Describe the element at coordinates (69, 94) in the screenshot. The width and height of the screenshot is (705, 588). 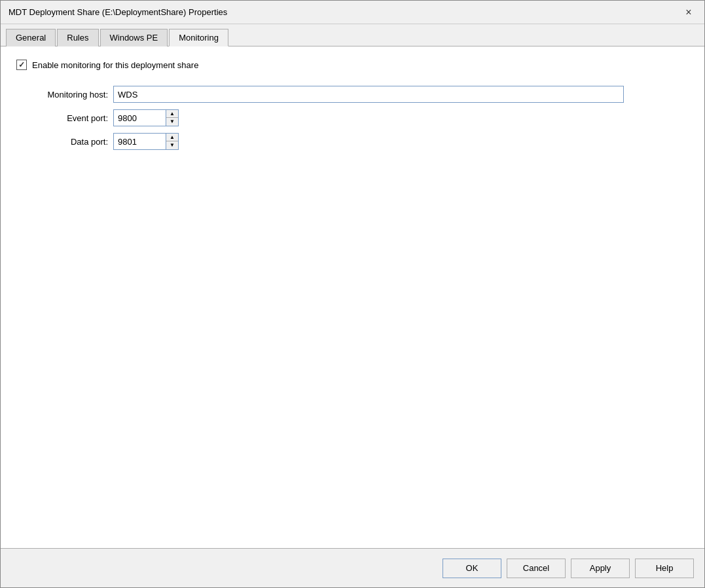
I see `monitoring-host-label: Monitoring host:` at that location.